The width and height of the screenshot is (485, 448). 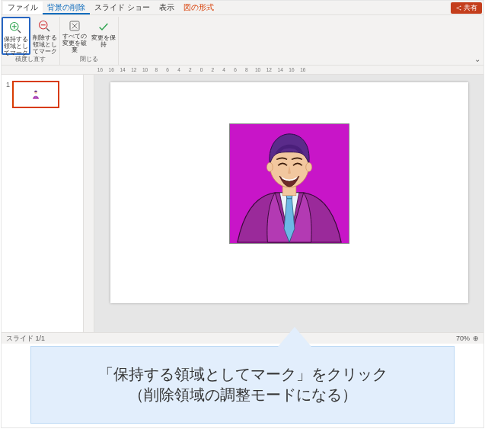 What do you see at coordinates (89, 59) in the screenshot?
I see `group-label-close: 閉じる` at bounding box center [89, 59].